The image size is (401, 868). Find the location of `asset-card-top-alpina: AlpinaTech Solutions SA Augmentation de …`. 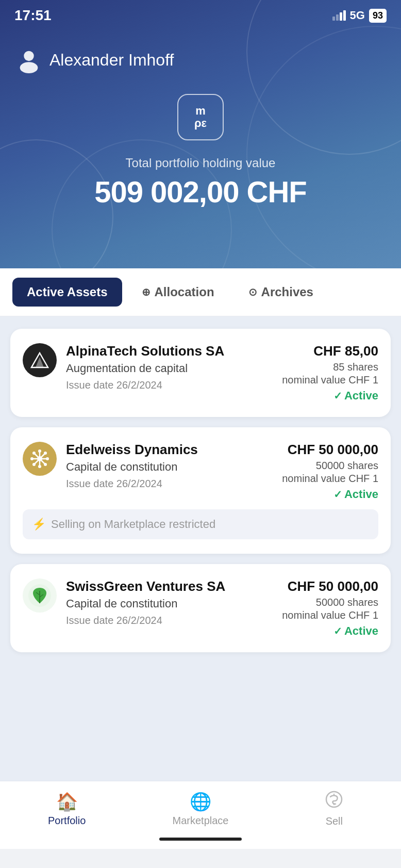

asset-card-top-alpina: AlpinaTech Solutions SA Augmentation de … is located at coordinates (201, 373).